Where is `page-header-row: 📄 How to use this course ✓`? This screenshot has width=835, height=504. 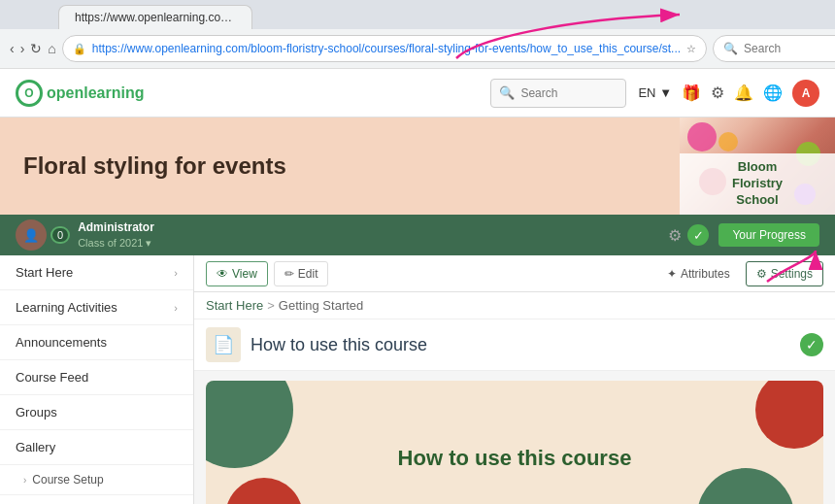 page-header-row: 📄 How to use this course ✓ is located at coordinates (515, 346).